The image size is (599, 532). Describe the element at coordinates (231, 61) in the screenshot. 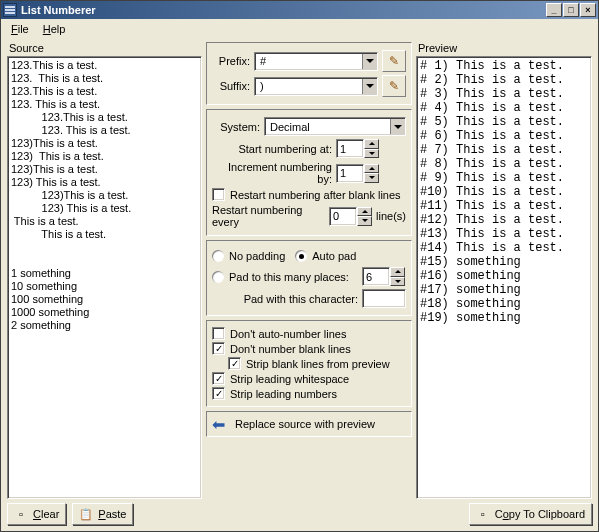

I see `prefix-label: Prefix:` at that location.